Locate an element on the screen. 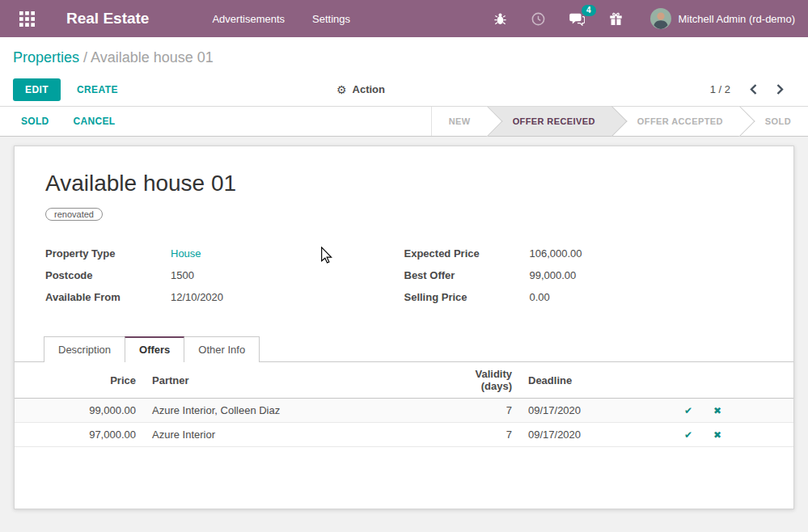  control-panel-buttons-row: EDIT CREATE ⚙ Action 1 / 2 is located at coordinates (404, 90).